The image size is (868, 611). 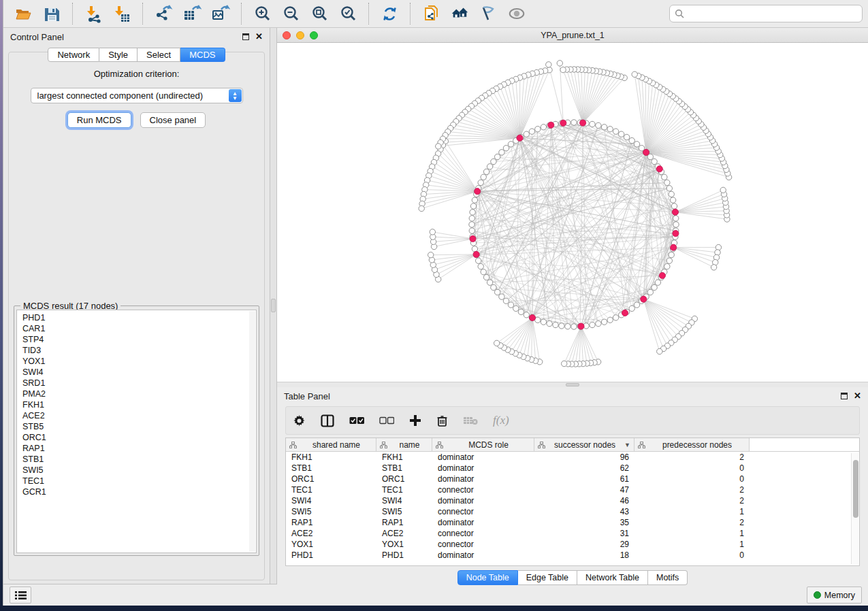 I want to click on mcds-result-item: SWI5, so click(x=139, y=470).